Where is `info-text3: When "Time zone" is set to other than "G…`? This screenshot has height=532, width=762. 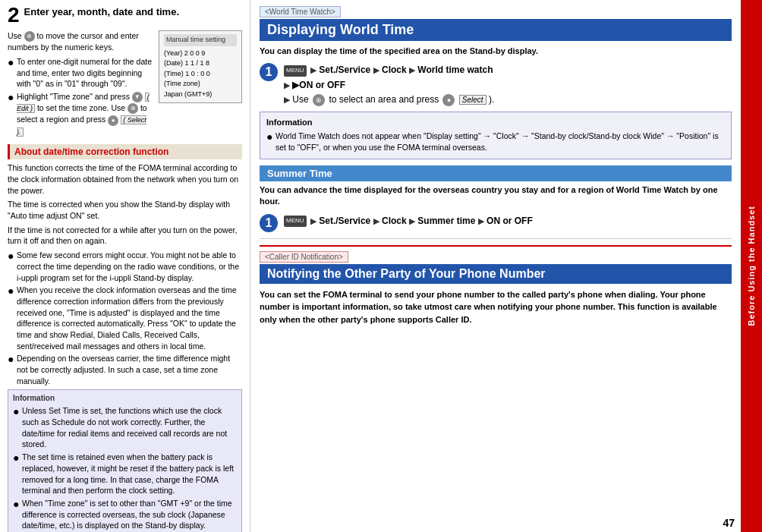
info-text3: When "Time zone" is set to other than "G… is located at coordinates (129, 515).